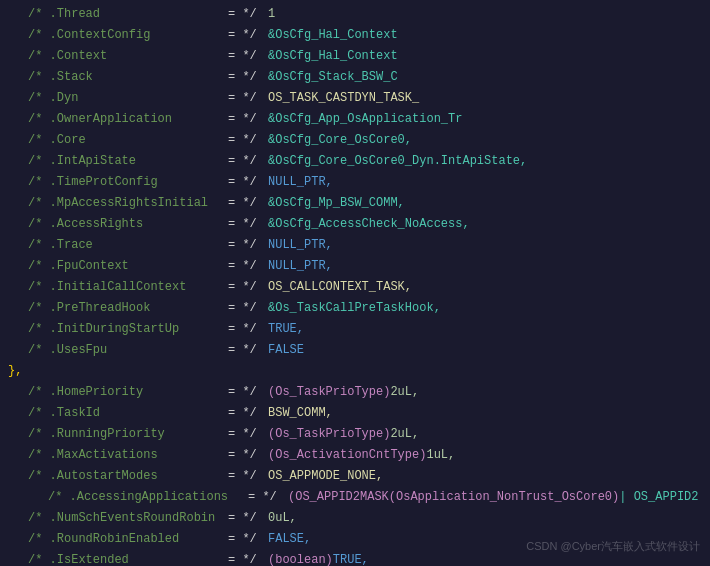  Describe the element at coordinates (355, 308) in the screenshot. I see `code-line: /* .PreThreadHook = */ &Os_TaskCallPreTa…` at that location.